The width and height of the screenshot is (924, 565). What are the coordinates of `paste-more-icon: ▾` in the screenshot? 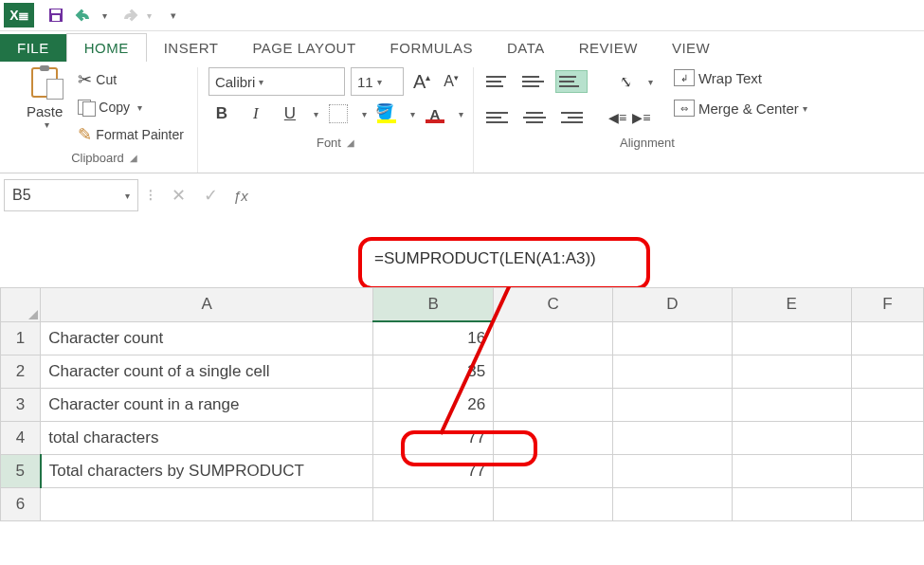 It's located at (47, 125).